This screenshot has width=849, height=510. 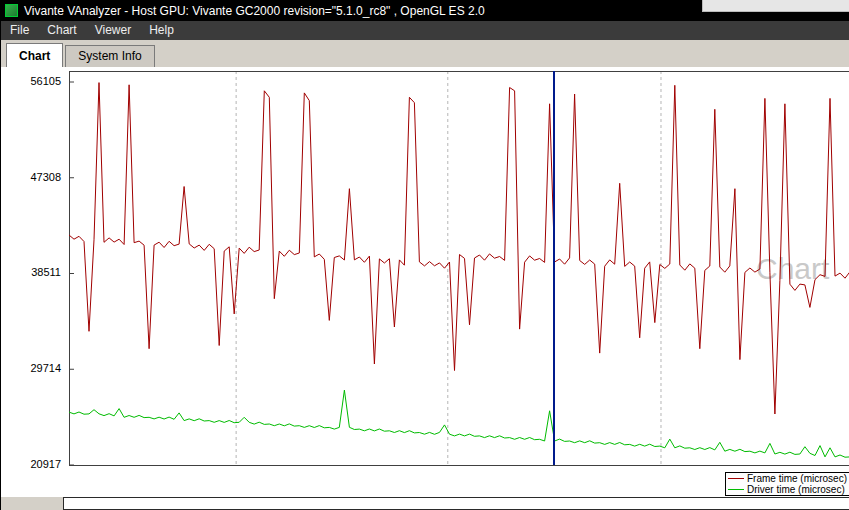 What do you see at coordinates (425, 504) in the screenshot?
I see `bottom-strip` at bounding box center [425, 504].